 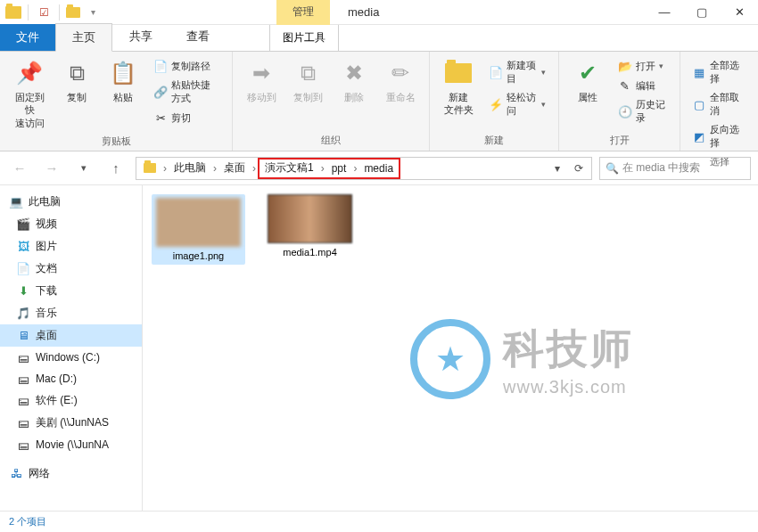 What do you see at coordinates (71, 335) in the screenshot?
I see `sidebar-item-desktop: 🖥桌面` at bounding box center [71, 335].